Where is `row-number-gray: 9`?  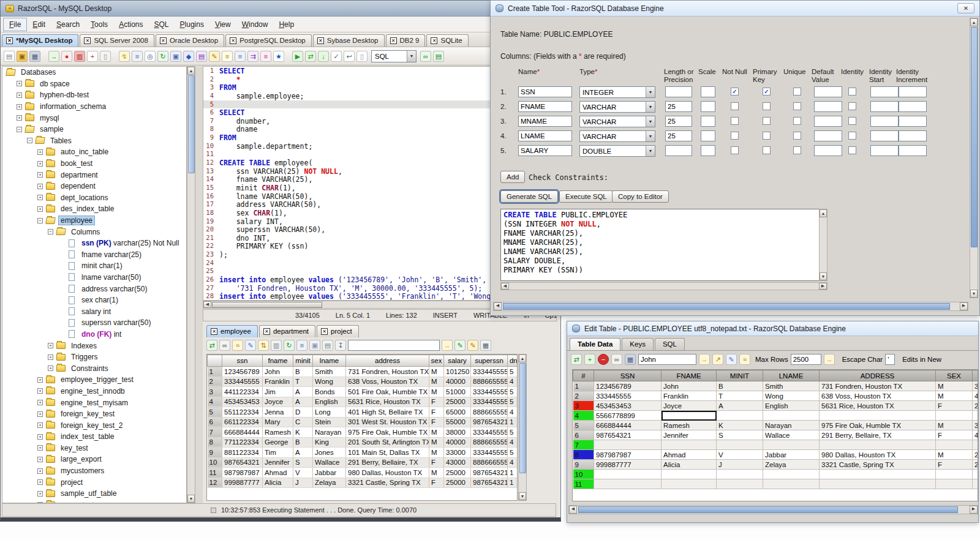 row-number-gray: 9 is located at coordinates (584, 465).